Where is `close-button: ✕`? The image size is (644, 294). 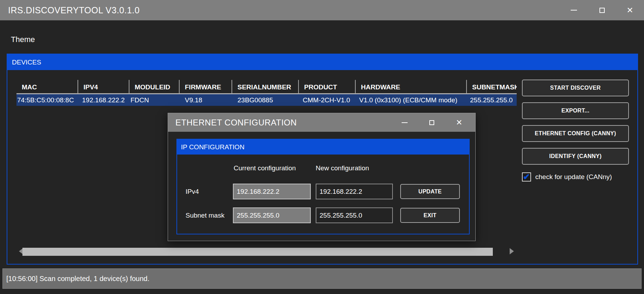
close-button: ✕ is located at coordinates (630, 10).